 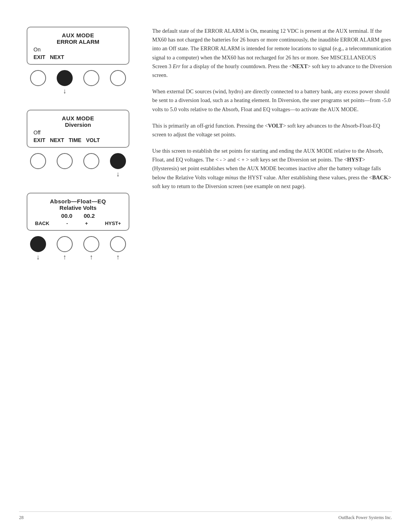 I want to click on lcd-panel-diversion: AUX MODE Diversion Off EXIT NEXT TIME VO…, so click(x=78, y=129).